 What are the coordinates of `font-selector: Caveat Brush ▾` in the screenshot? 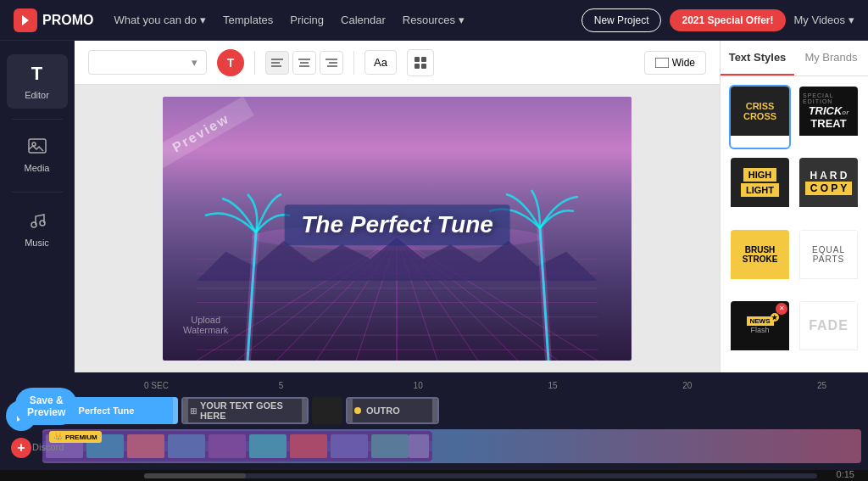 It's located at (147, 63).